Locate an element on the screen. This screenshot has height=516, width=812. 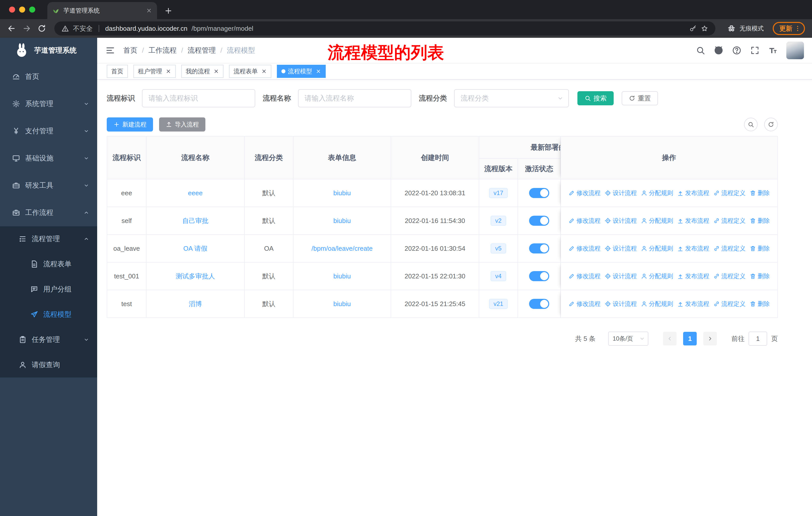
page-size-select: 10条/页 is located at coordinates (628, 339).